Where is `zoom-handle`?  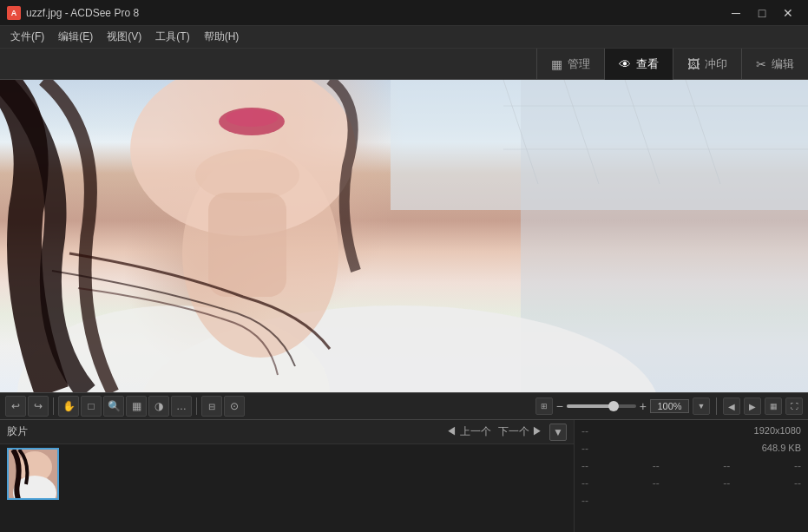
zoom-handle is located at coordinates (614, 406).